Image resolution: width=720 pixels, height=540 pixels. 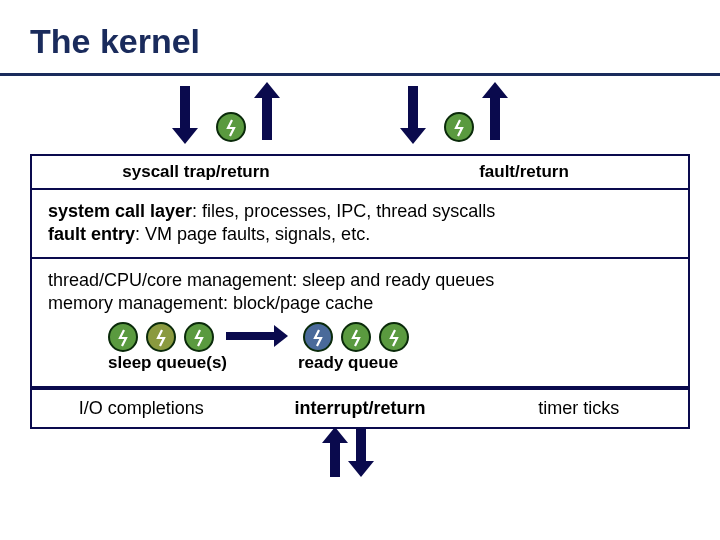 What do you see at coordinates (251, 336) in the screenshot?
I see `arrow-right-icon` at bounding box center [251, 336].